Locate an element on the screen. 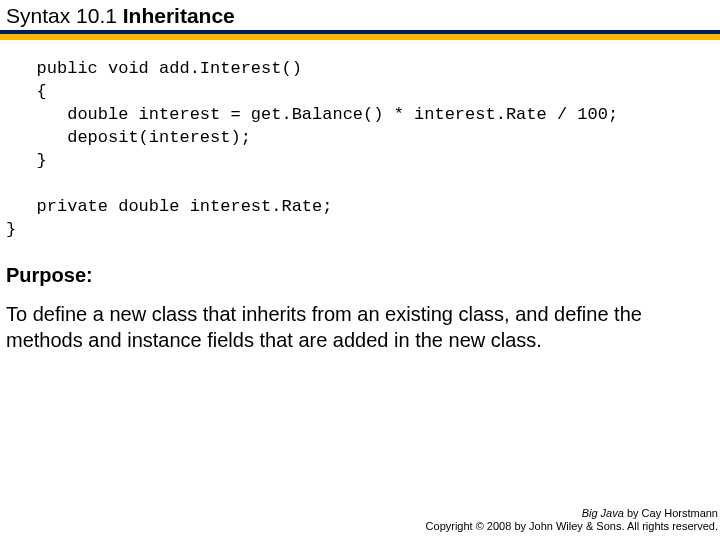 This screenshot has height=540, width=720. footer-book-title: Big Java is located at coordinates (603, 513).